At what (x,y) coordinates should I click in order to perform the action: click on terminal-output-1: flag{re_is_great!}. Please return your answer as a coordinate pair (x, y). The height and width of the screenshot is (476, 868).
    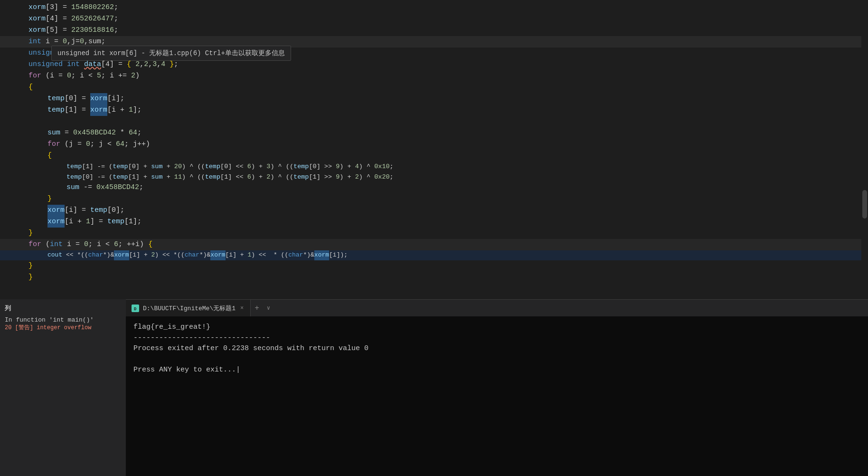
    Looking at the image, I should click on (497, 328).